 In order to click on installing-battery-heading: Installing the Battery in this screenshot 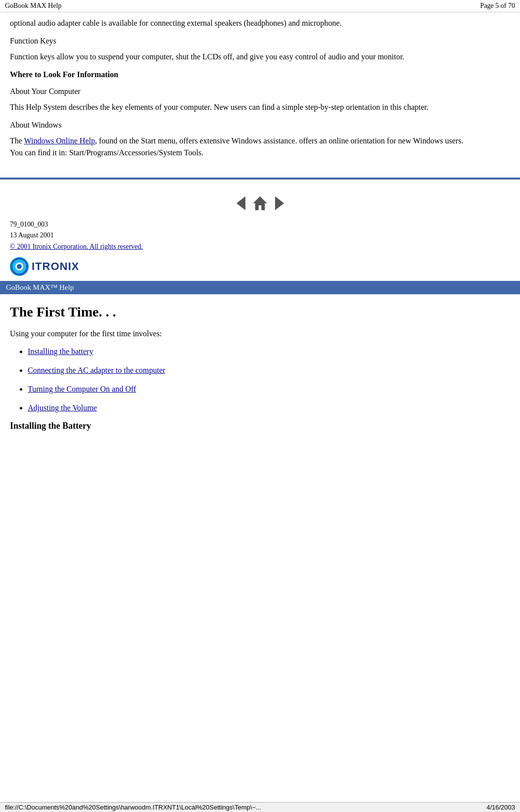, I will do `click(260, 426)`.